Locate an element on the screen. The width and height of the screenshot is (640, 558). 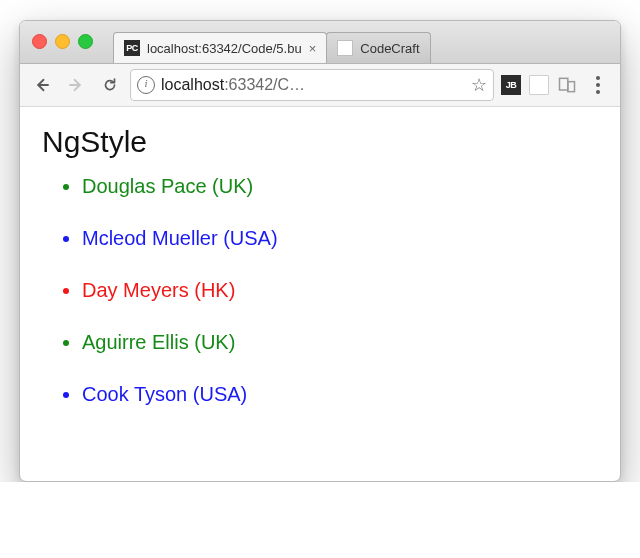
forward-button is located at coordinates (76, 85).